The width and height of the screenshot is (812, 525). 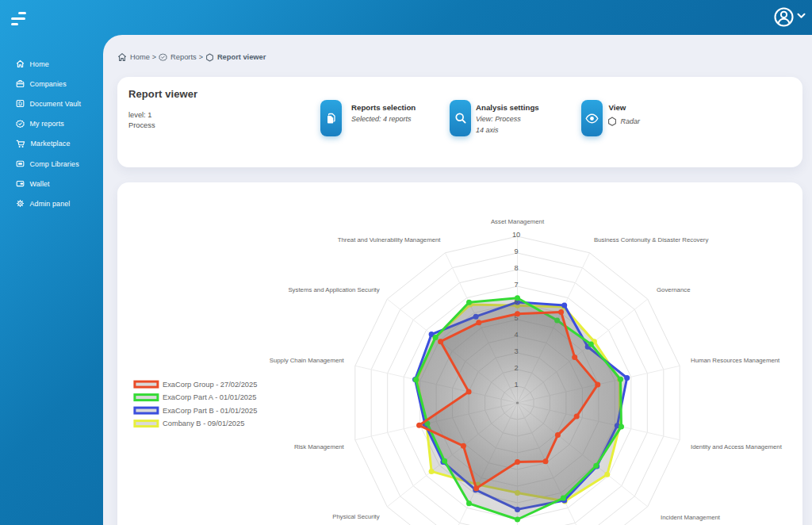 What do you see at coordinates (691, 517) in the screenshot?
I see `svg-text: Incident Management` at bounding box center [691, 517].